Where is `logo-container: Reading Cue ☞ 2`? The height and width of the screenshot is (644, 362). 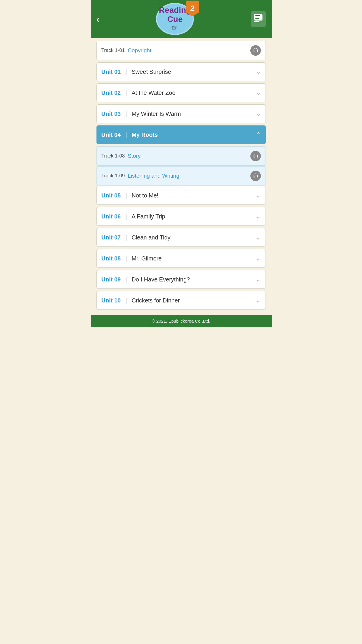 logo-container: Reading Cue ☞ 2 is located at coordinates (175, 19).